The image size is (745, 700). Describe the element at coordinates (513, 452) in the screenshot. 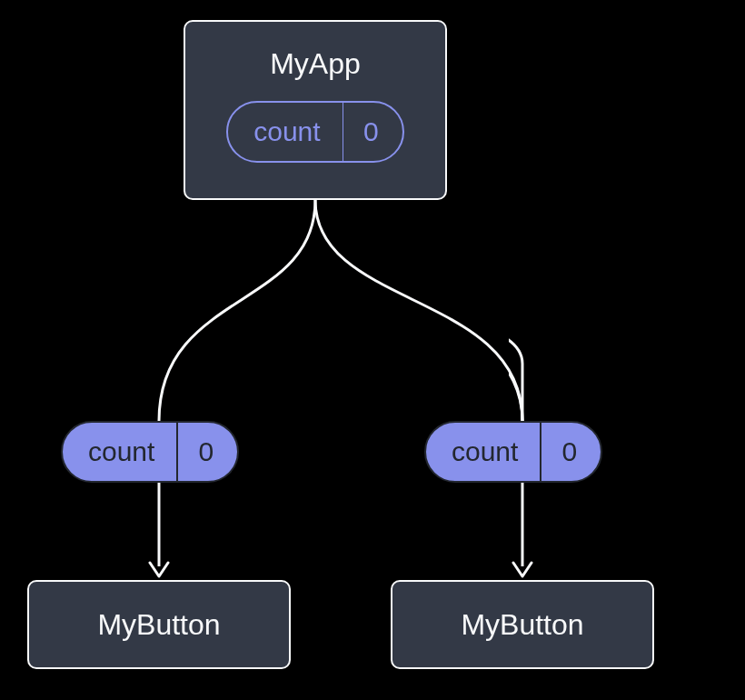

I see `prop-pill-right: count 0` at that location.